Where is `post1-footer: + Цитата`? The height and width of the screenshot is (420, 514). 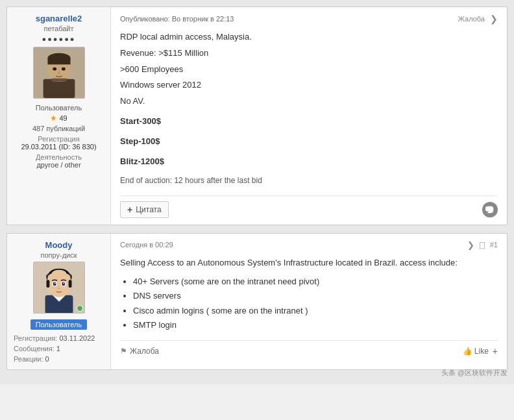
post1-footer: + Цитата is located at coordinates (309, 206).